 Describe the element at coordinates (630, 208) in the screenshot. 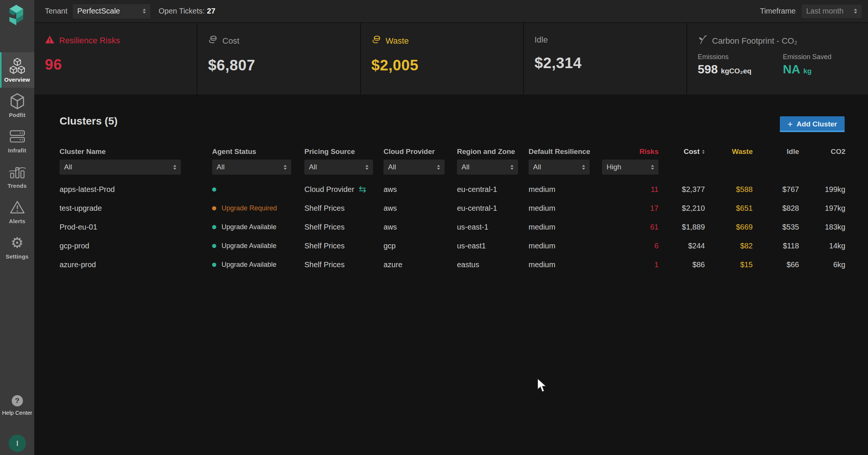

I see `cell-risks: 17` at that location.